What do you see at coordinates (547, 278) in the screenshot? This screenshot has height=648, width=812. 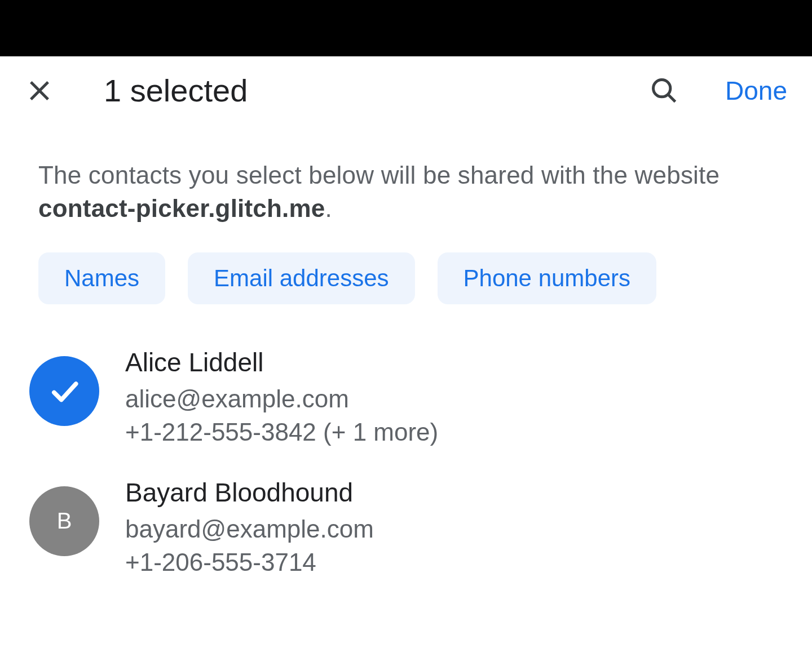 I see `chip-phone-numbers: Phone numbers` at bounding box center [547, 278].